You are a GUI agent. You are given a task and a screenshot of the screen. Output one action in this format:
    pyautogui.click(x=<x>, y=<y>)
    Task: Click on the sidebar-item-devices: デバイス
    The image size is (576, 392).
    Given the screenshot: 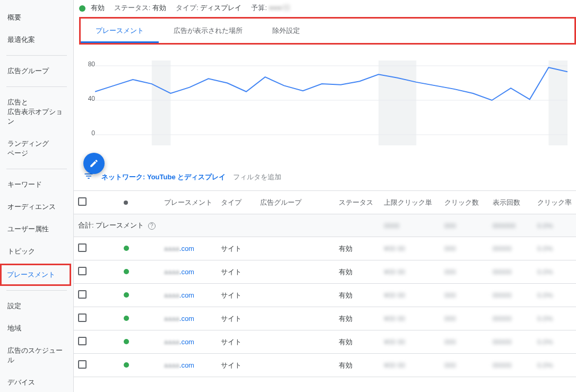 What is the action you would take?
    pyautogui.click(x=37, y=382)
    